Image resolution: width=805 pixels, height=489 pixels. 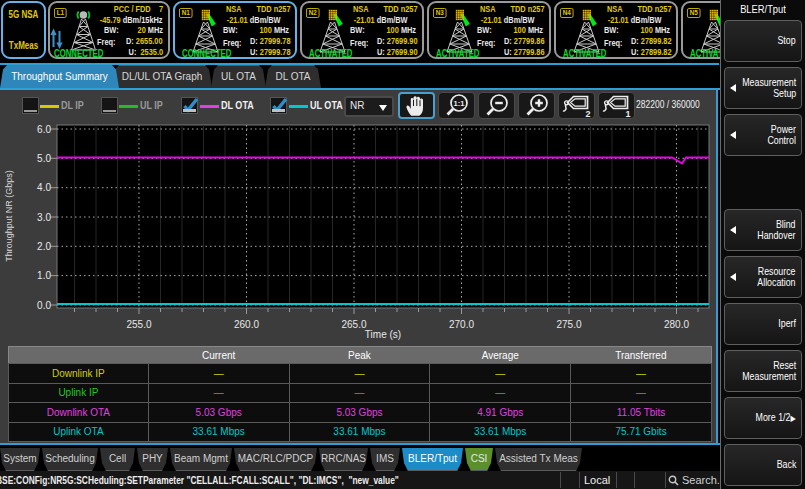 What do you see at coordinates (138, 324) in the screenshot?
I see `svg-text: 255.0` at bounding box center [138, 324].